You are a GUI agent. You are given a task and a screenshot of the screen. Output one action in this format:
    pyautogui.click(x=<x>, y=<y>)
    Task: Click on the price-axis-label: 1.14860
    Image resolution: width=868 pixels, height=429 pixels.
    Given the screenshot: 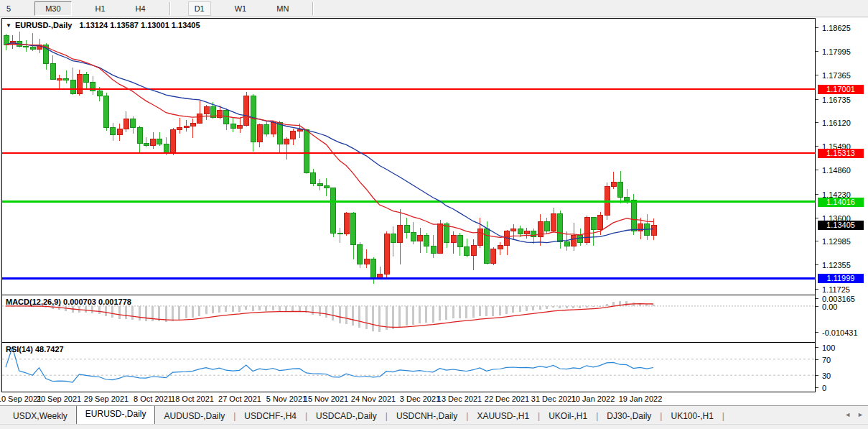 What is the action you would take?
    pyautogui.click(x=836, y=170)
    